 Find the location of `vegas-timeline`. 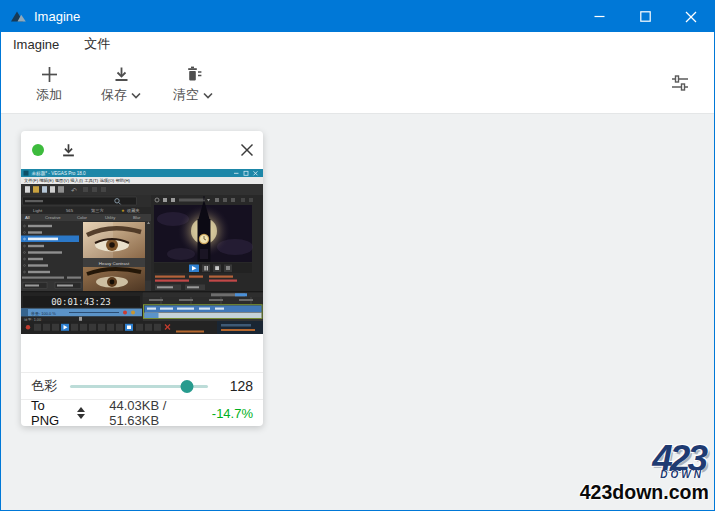

vegas-timeline is located at coordinates (203, 308).